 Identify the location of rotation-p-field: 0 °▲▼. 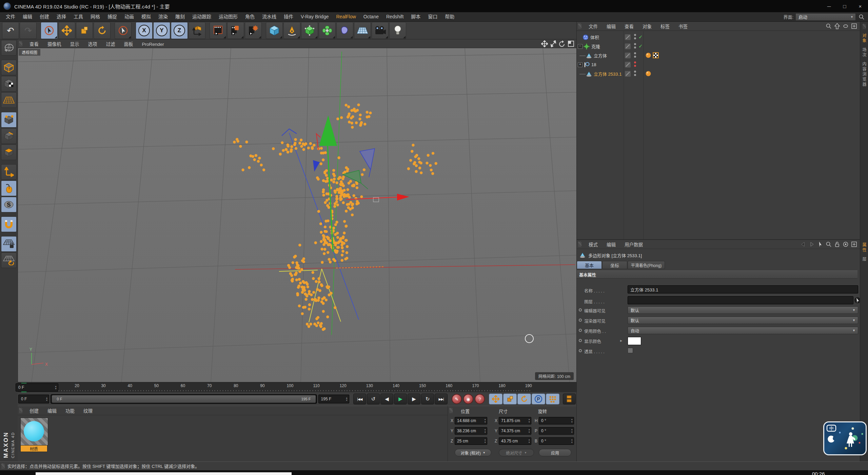
(556, 431).